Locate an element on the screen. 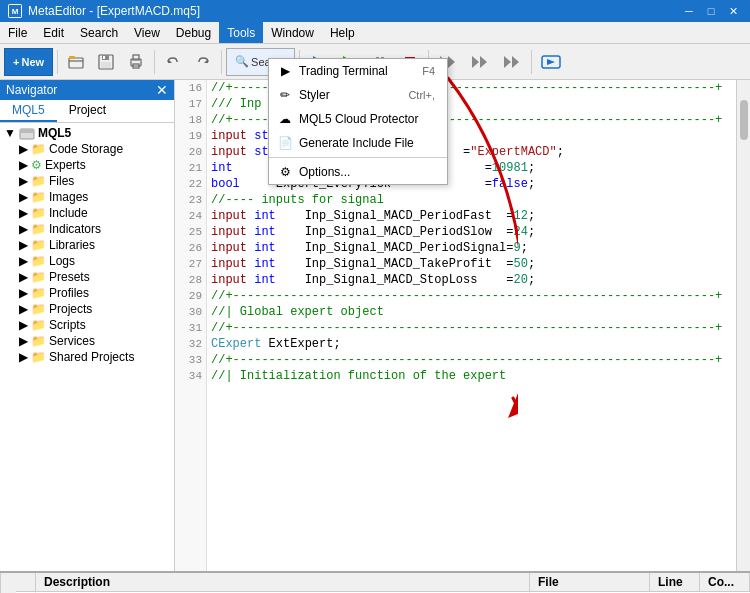 The image size is (750, 593). undo-button is located at coordinates (173, 62).